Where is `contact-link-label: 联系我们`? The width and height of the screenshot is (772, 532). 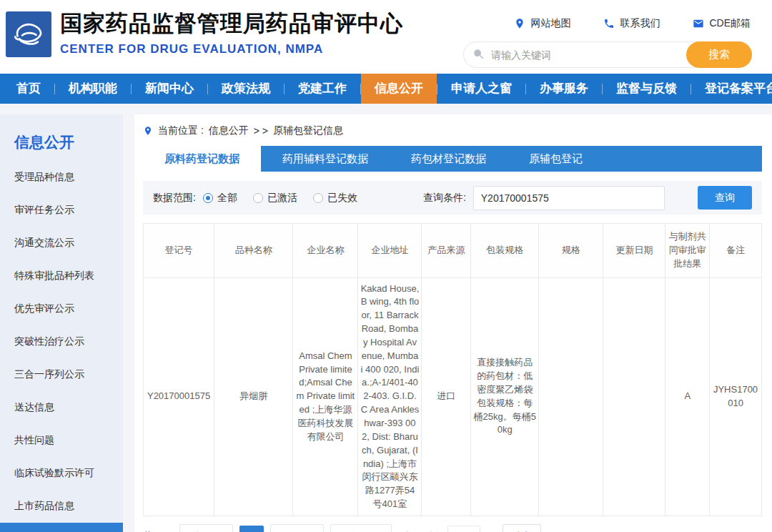 contact-link-label: 联系我们 is located at coordinates (640, 24).